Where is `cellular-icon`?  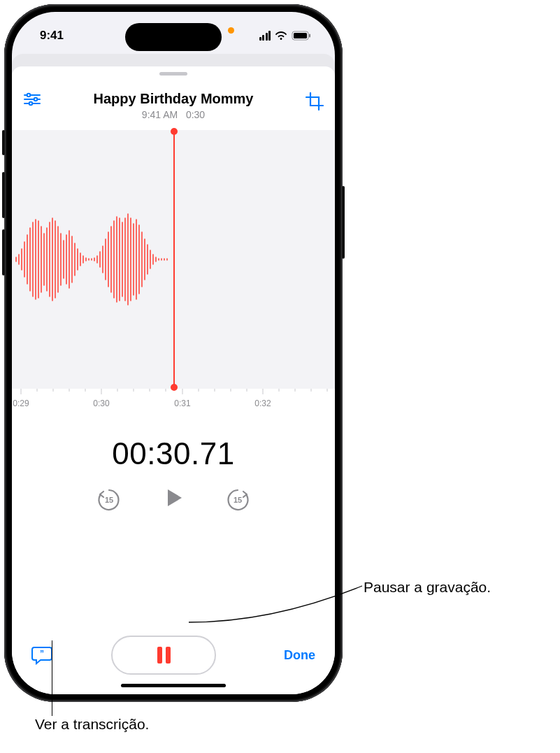 cellular-icon is located at coordinates (266, 36).